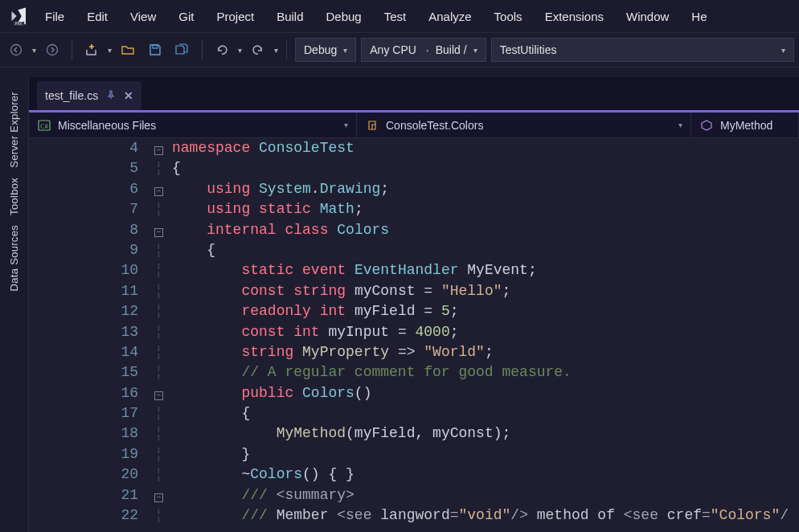 The width and height of the screenshot is (799, 532). I want to click on line-number: 18, so click(84, 434).